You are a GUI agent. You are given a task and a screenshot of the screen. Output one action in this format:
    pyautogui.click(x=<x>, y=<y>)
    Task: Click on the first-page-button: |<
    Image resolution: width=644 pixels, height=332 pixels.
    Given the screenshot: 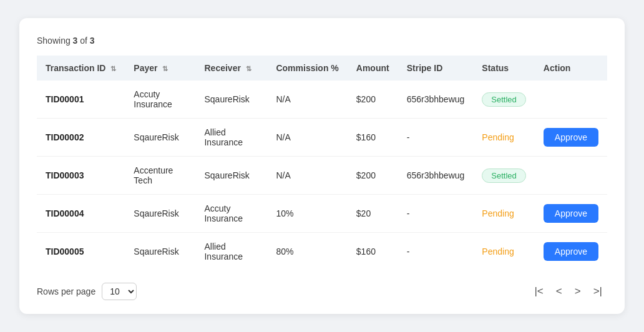 What is the action you would take?
    pyautogui.click(x=539, y=291)
    